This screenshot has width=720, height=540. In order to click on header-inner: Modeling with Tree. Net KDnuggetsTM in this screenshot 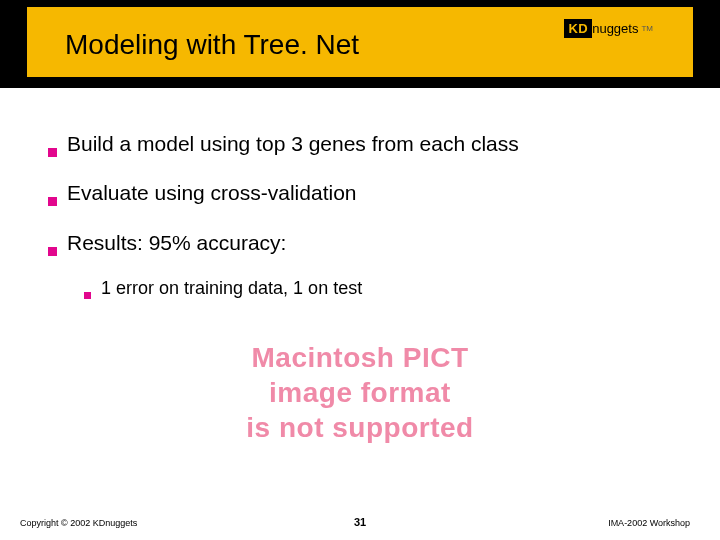, I will do `click(360, 42)`.